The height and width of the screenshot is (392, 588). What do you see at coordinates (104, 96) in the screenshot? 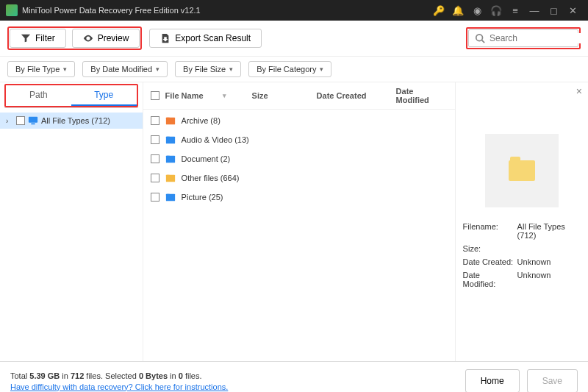
I see `tab-type: Type` at bounding box center [104, 96].